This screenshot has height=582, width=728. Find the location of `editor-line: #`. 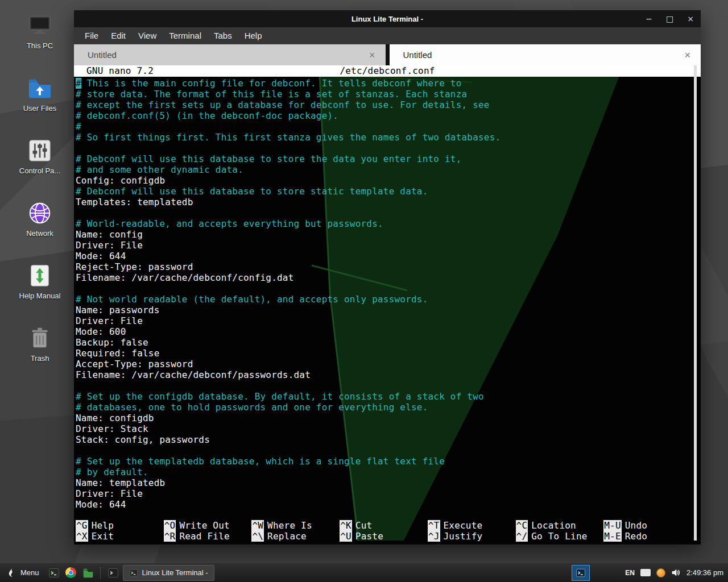

editor-line: # is located at coordinates (388, 126).